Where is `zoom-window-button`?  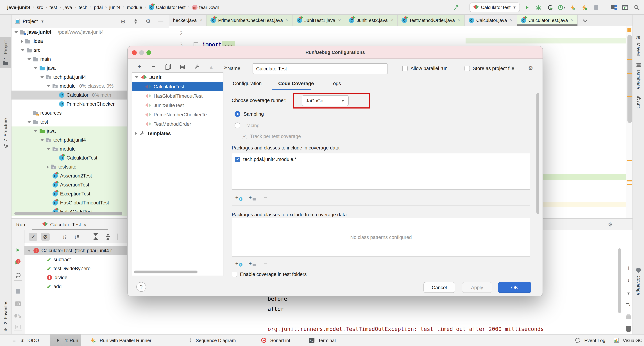
zoom-window-button is located at coordinates (149, 52).